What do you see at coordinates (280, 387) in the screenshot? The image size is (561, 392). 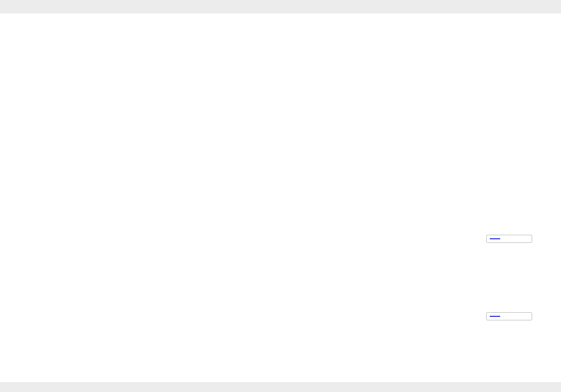 I see `footer-bar` at bounding box center [280, 387].